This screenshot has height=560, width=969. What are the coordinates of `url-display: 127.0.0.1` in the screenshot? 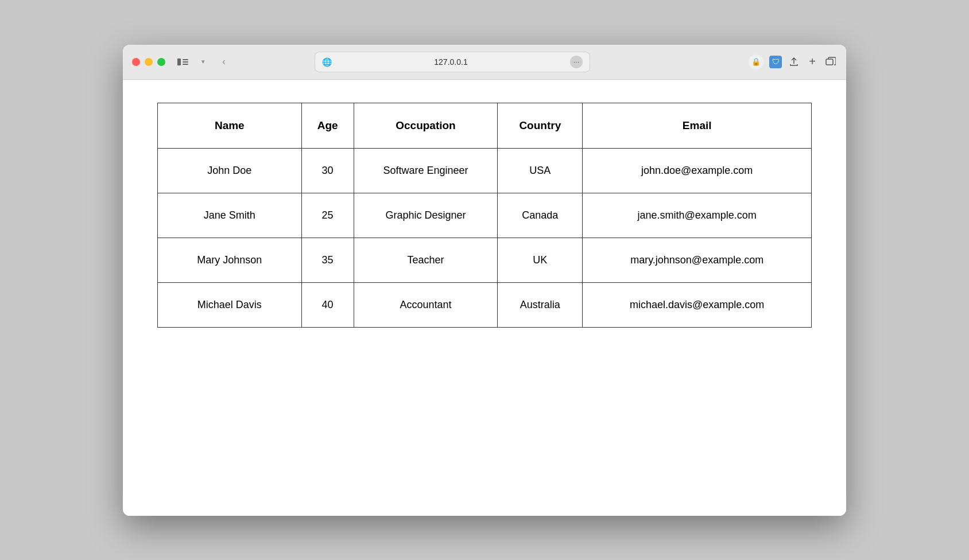 It's located at (451, 62).